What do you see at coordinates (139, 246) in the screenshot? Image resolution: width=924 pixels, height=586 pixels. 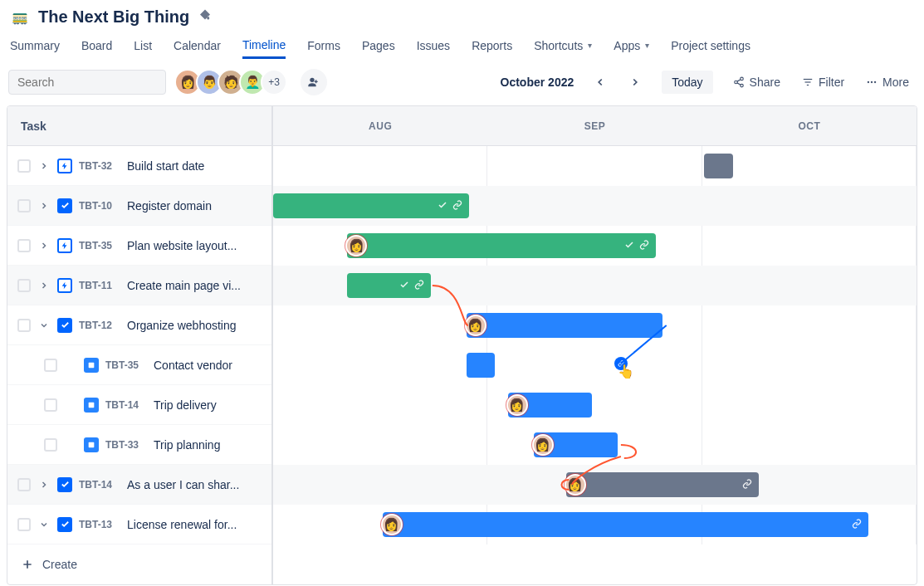 I see `task-row: TBT-35Plan website layout...` at bounding box center [139, 246].